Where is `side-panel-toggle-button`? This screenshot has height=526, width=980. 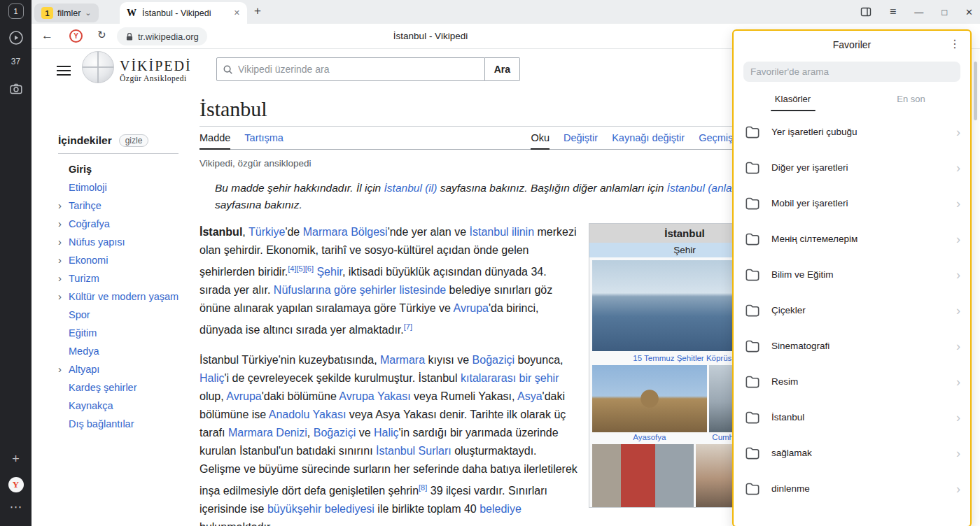 side-panel-toggle-button is located at coordinates (866, 12).